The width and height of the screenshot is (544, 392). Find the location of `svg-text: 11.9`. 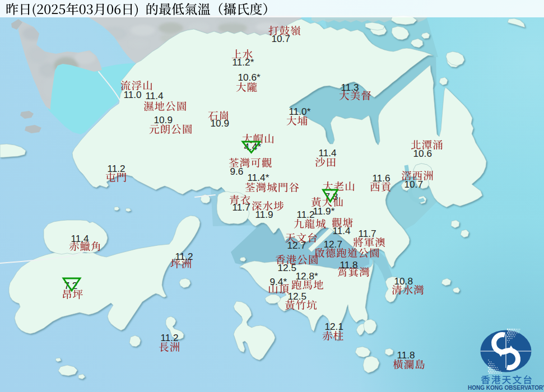

svg-text: 11.9 is located at coordinates (264, 214).